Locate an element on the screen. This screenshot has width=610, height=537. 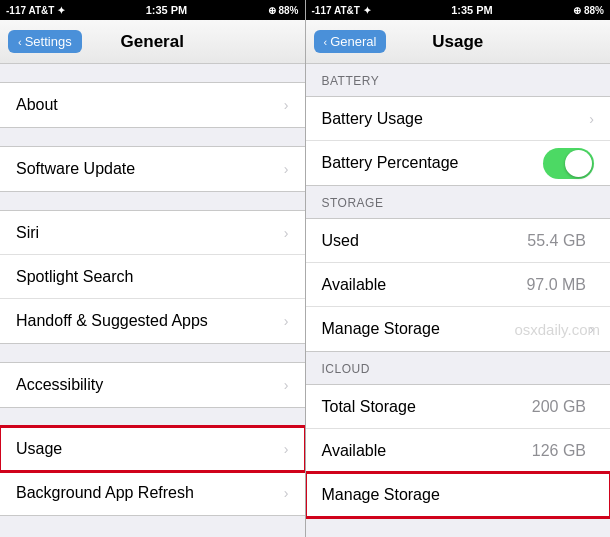
list-item-icloud-available: Available 126 GB is located at coordinates (458, 451).